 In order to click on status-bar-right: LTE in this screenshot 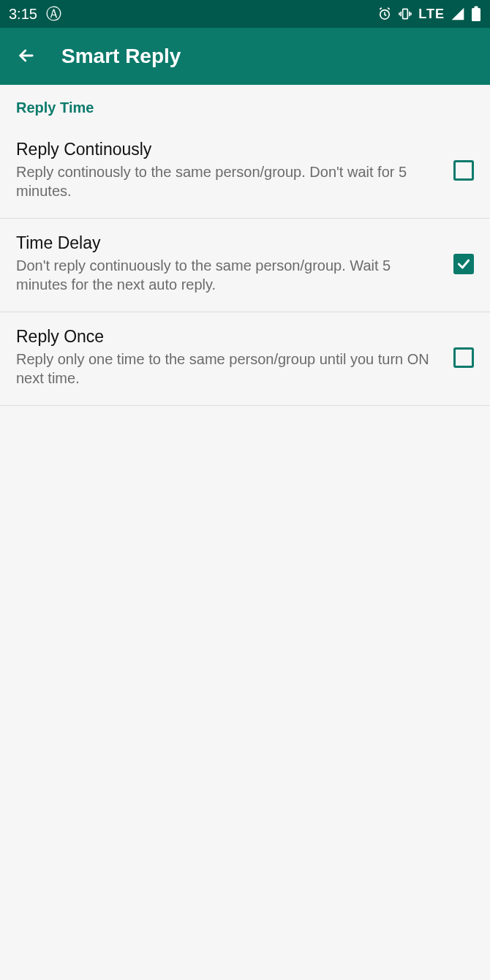, I will do `click(429, 14)`.